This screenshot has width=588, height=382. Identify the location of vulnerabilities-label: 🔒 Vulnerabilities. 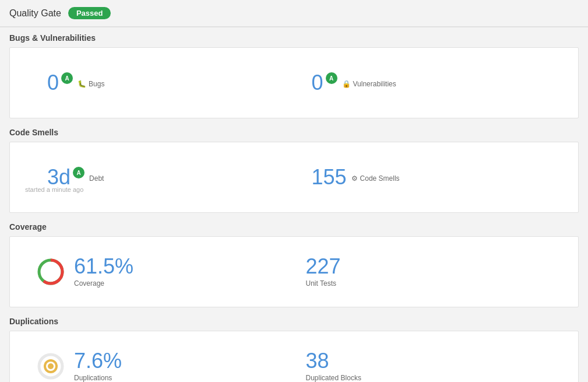
(369, 84).